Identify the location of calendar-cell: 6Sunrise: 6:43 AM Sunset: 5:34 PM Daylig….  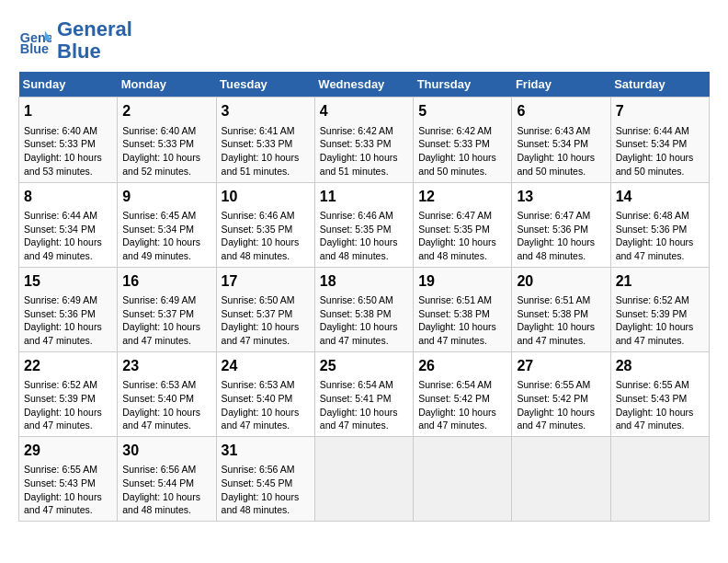
(561, 140).